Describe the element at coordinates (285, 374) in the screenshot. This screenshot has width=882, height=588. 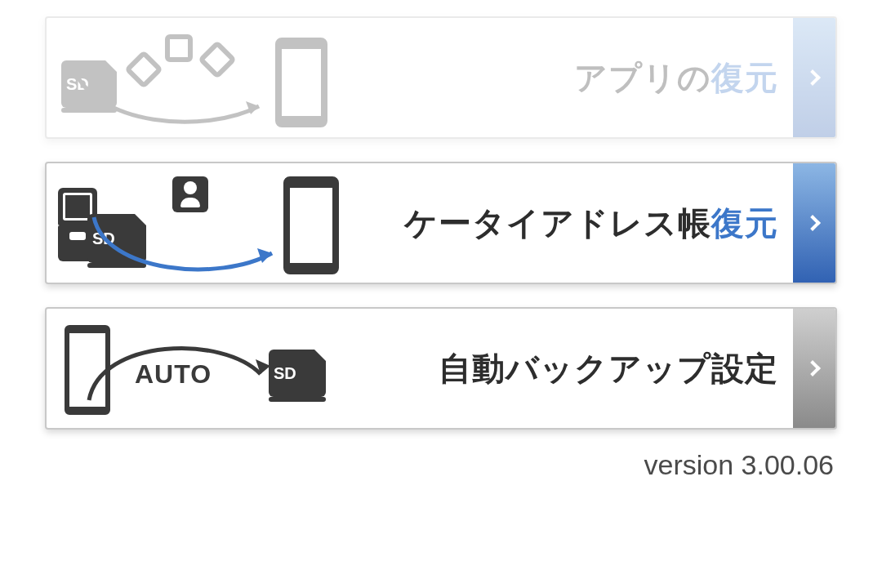
I see `sd-label: SD` at that location.